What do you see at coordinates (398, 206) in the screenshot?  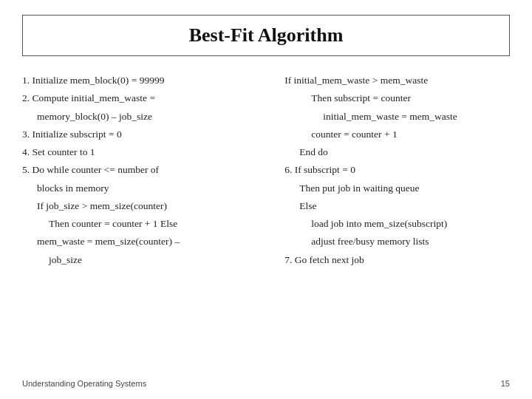 I see `right-line: Else` at bounding box center [398, 206].